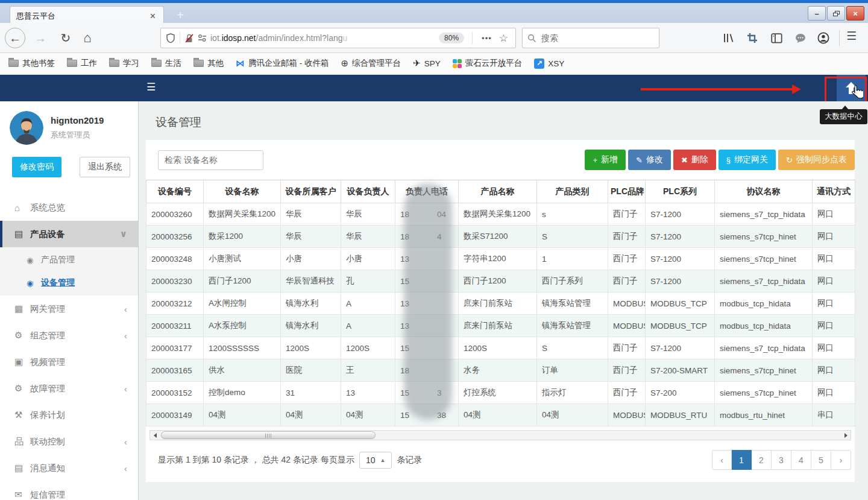 This screenshot has width=868, height=500. I want to click on chat-bubble-icon, so click(800, 38).